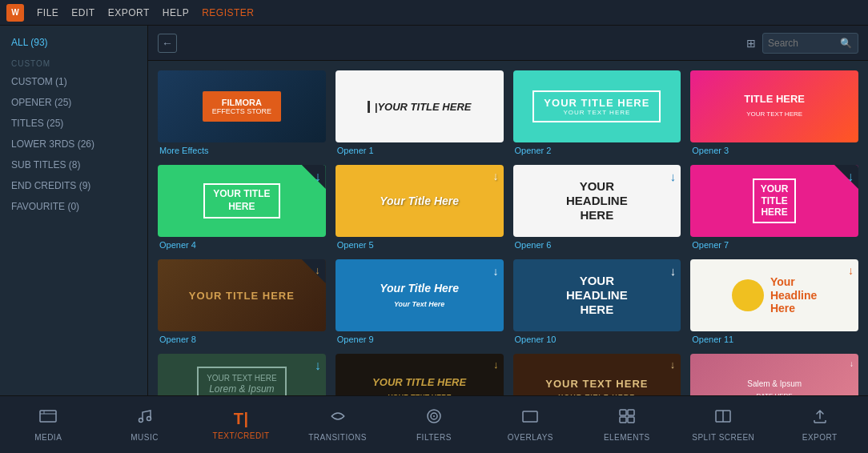 Image resolution: width=868 pixels, height=453 pixels. What do you see at coordinates (420, 106) in the screenshot?
I see `thumb-opener1: |YOUR TITLE HERE` at bounding box center [420, 106].